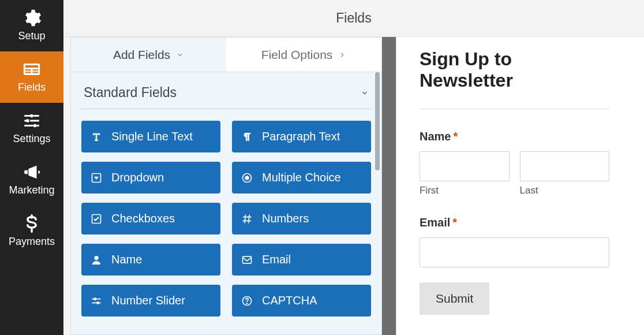 The width and height of the screenshot is (644, 335). What do you see at coordinates (151, 300) in the screenshot?
I see `field-btn-number-slider: Number Slider` at bounding box center [151, 300].